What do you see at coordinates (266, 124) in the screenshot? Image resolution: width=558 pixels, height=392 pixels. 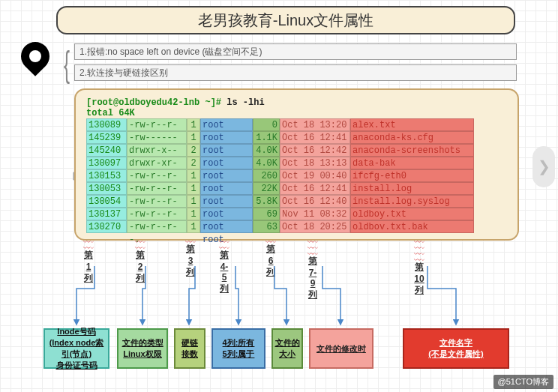 I see `cell-size: 0` at bounding box center [266, 124].